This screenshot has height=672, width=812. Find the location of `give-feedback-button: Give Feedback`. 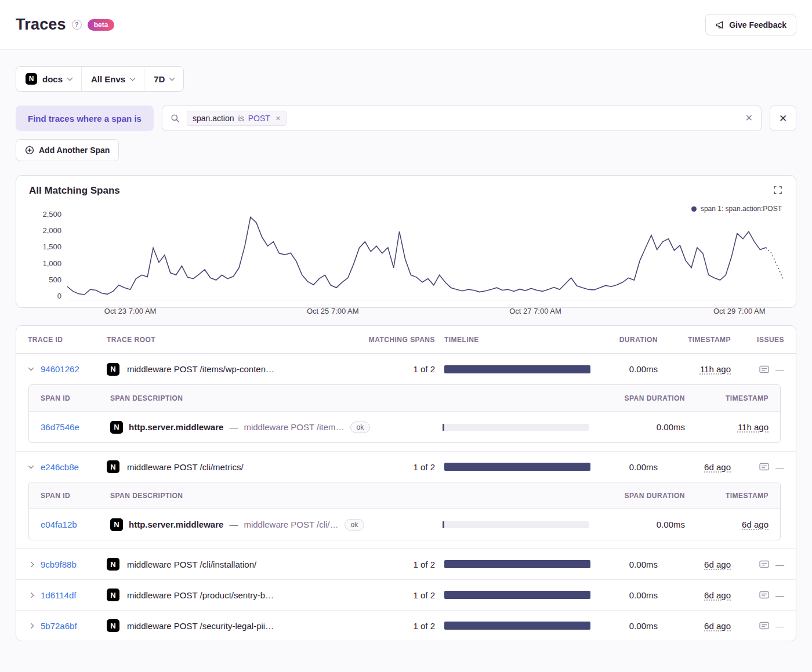

give-feedback-button: Give Feedback is located at coordinates (751, 24).